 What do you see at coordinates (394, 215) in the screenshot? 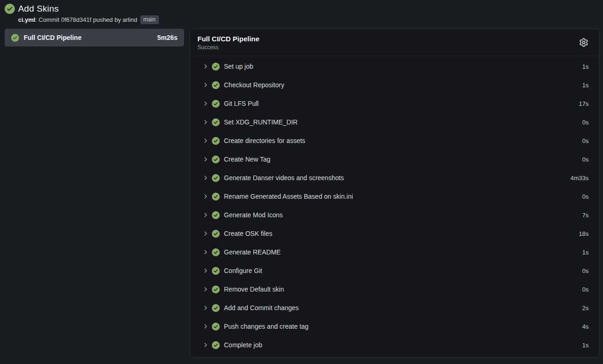
I see `step-row: Generate Mod Icons 7s` at bounding box center [394, 215].